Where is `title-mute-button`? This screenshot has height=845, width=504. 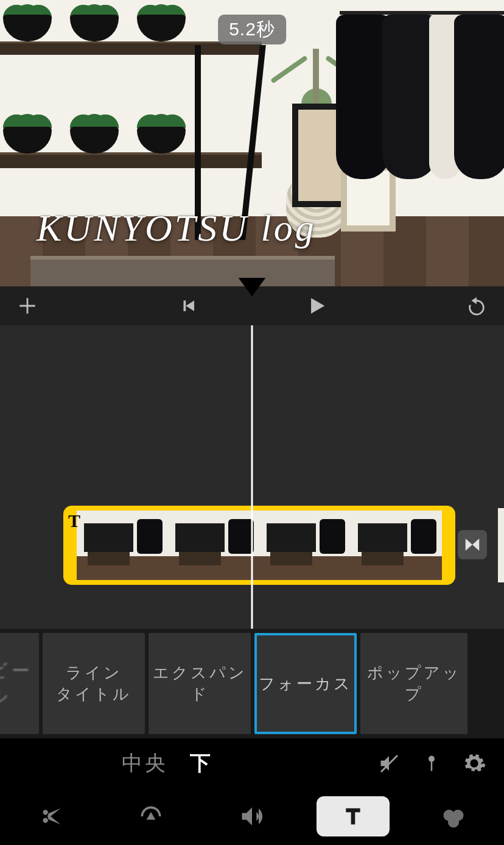
title-mute-button is located at coordinates (389, 763).